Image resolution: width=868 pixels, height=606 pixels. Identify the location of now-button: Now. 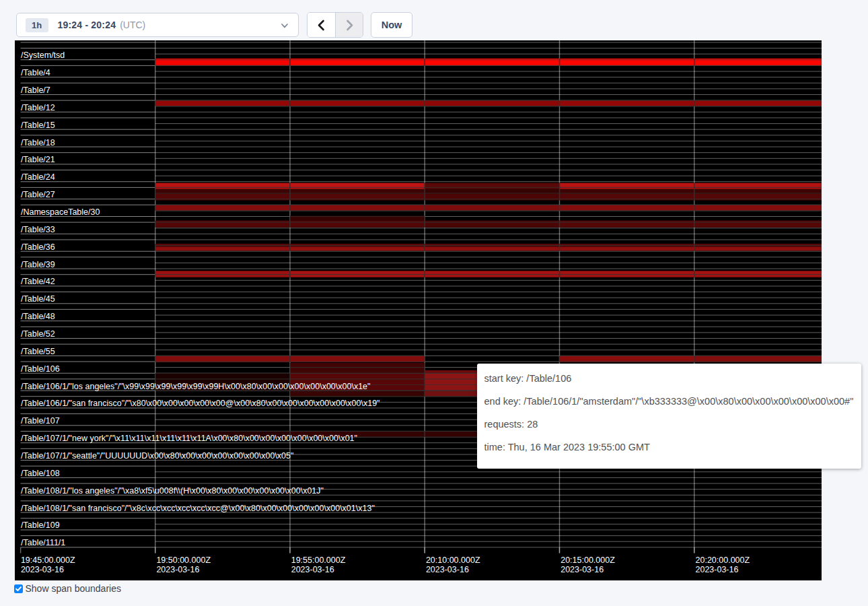
(392, 25).